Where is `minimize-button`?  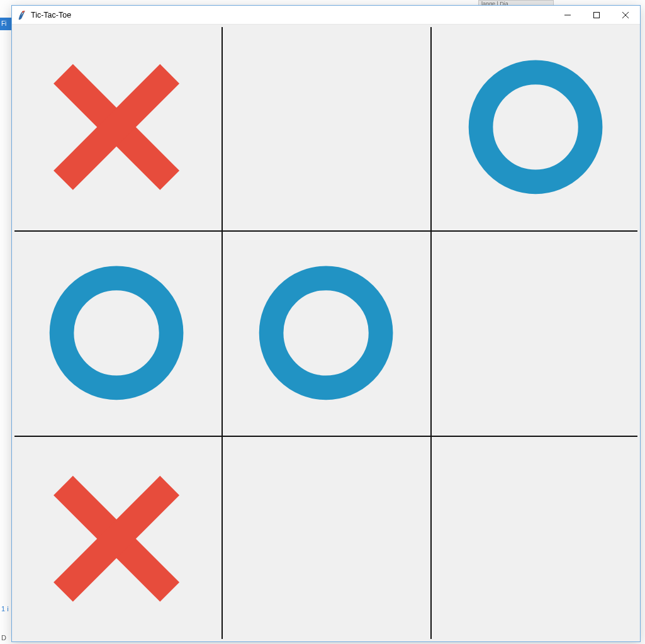
minimize-button is located at coordinates (568, 15).